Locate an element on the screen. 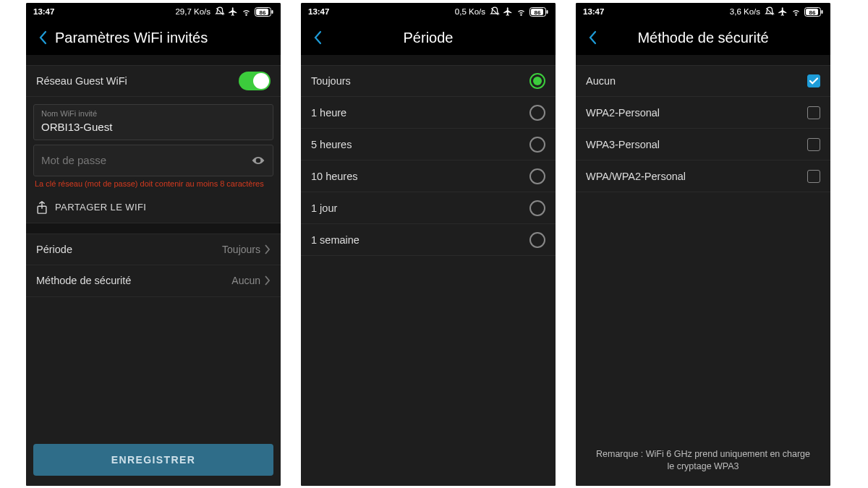 This screenshot has height=488, width=868. security-option-wpa2: WPA2-Personal is located at coordinates (703, 113).